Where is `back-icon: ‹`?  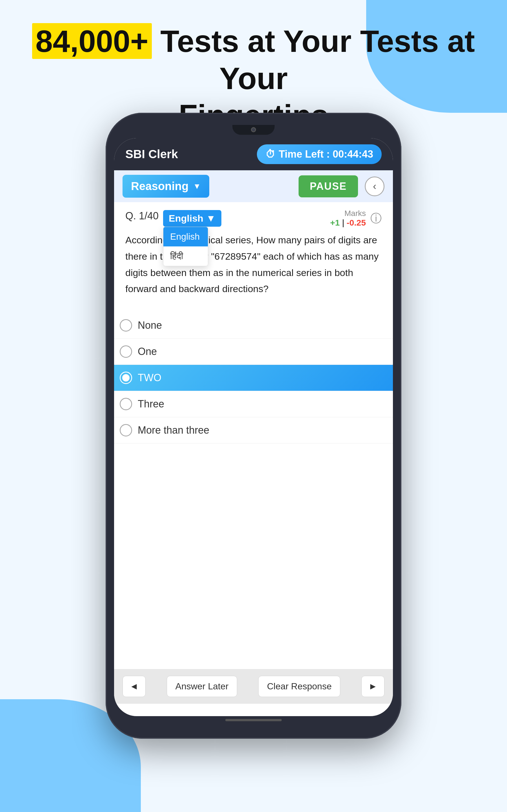 back-icon: ‹ is located at coordinates (375, 187).